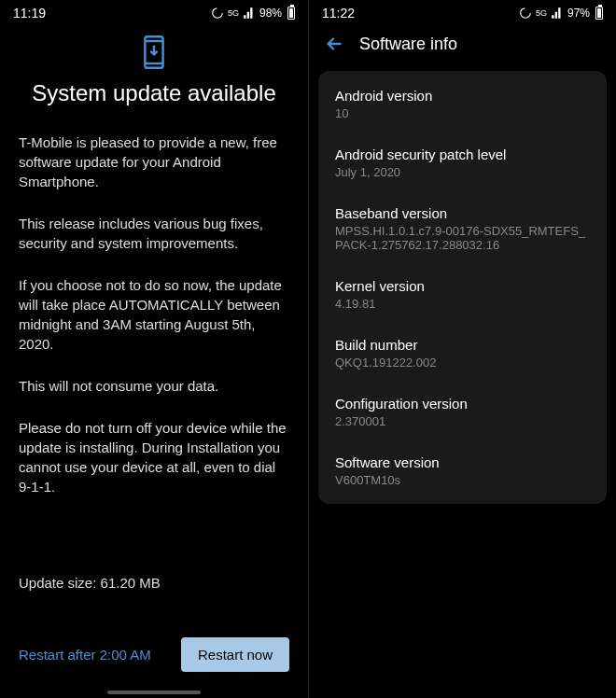  I want to click on update-paragraph: This will not consume your data., so click(154, 386).